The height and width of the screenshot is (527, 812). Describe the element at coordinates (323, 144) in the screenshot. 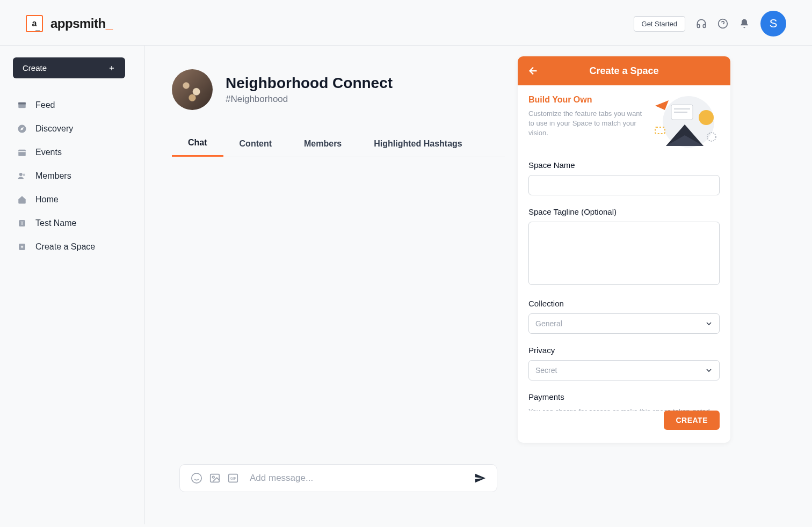

I see `tab-members: Members` at that location.